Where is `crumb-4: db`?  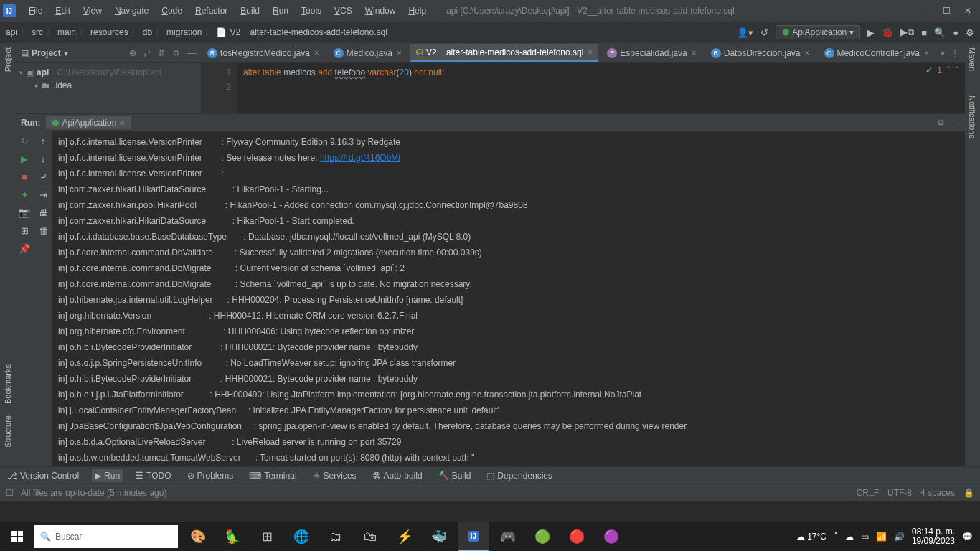 crumb-4: db is located at coordinates (148, 32).